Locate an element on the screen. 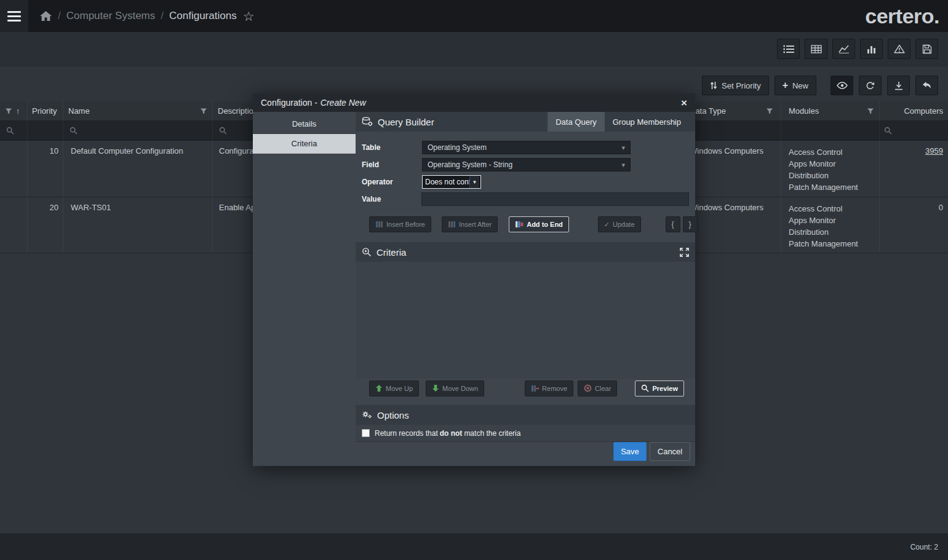  dialog-side-tabs: Details Criteria is located at coordinates (304, 289).